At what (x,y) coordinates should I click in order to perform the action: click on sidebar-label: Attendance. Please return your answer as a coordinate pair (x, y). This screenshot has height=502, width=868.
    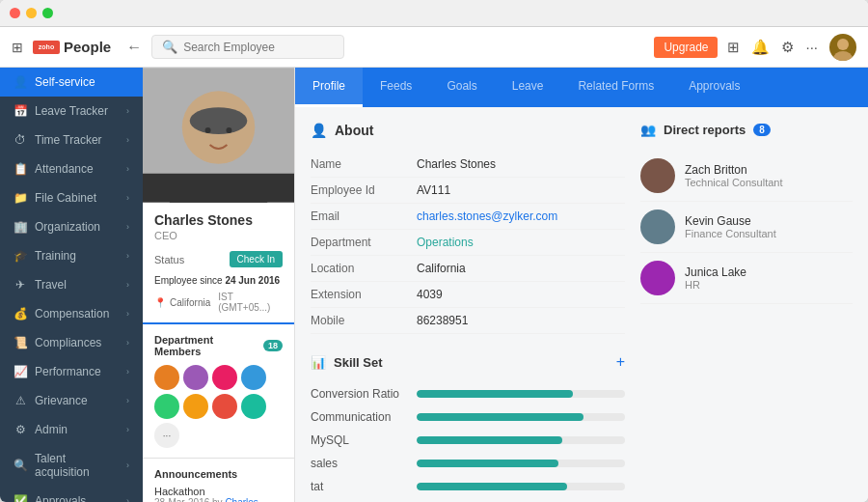
    Looking at the image, I should click on (77, 169).